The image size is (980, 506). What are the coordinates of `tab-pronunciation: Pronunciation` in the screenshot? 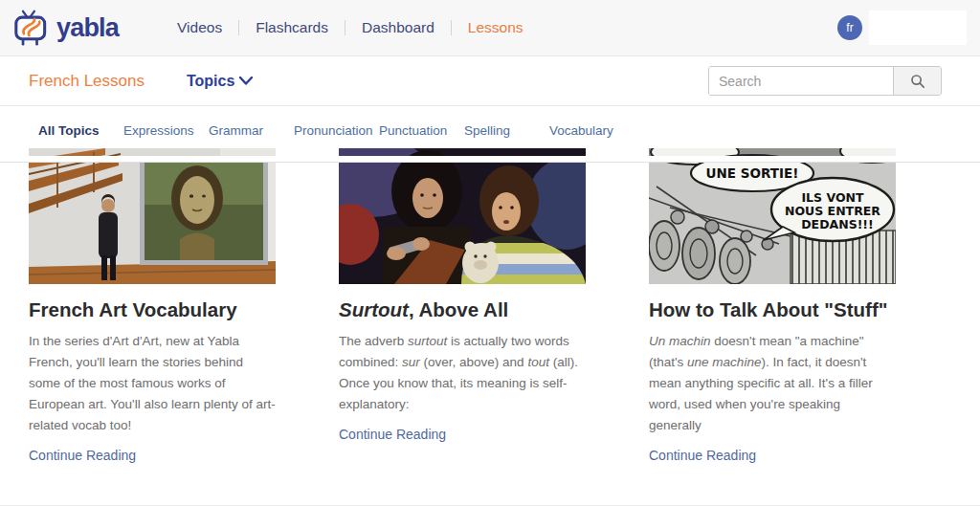 It's located at (337, 130).